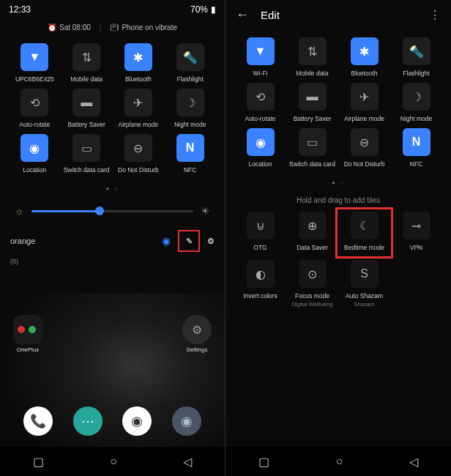 This screenshot has width=451, height=476. I want to click on slider-track, so click(113, 211).